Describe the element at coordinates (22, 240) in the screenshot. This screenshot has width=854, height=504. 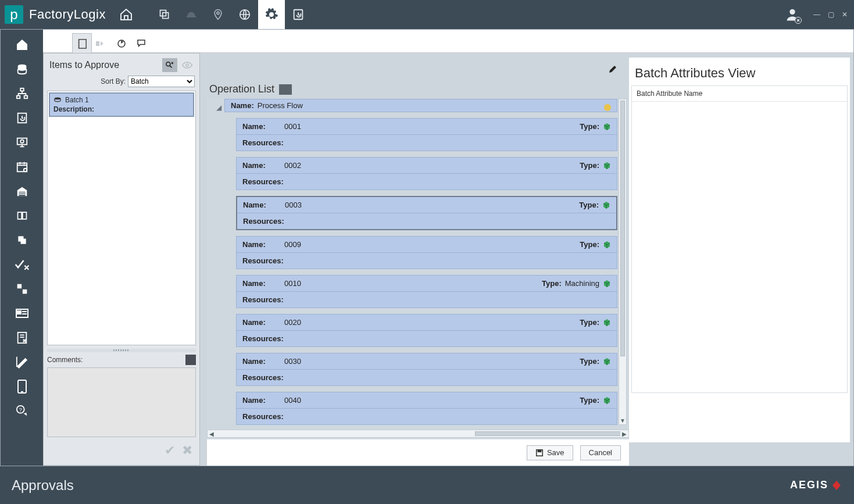
I see `rail-copy-icon` at that location.